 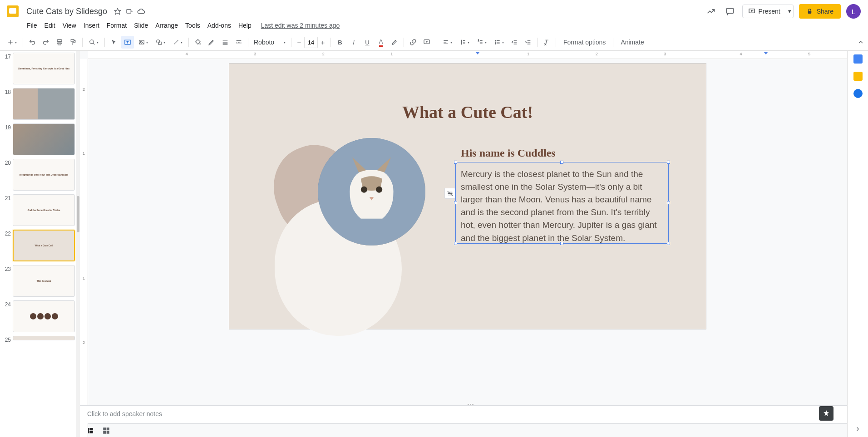 What do you see at coordinates (32, 25) in the screenshot?
I see `menu-file: File` at bounding box center [32, 25].